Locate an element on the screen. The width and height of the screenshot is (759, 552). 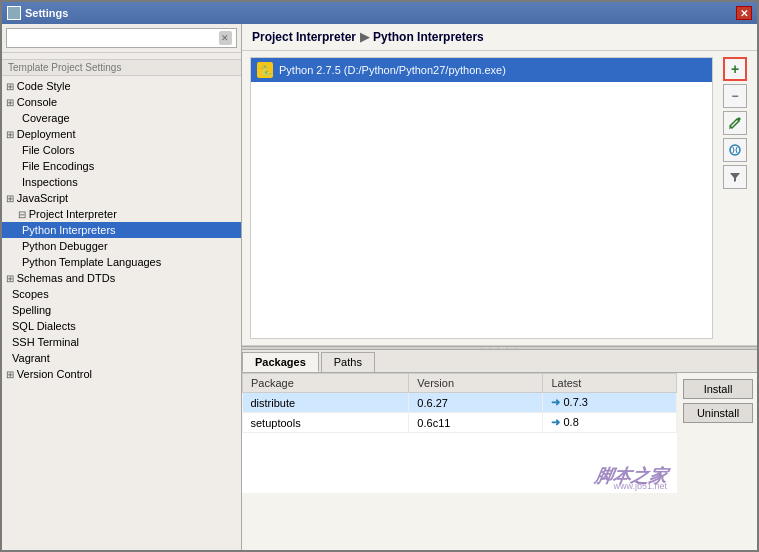
tabs-bar: Packages Paths is located at coordinates (500, 362).